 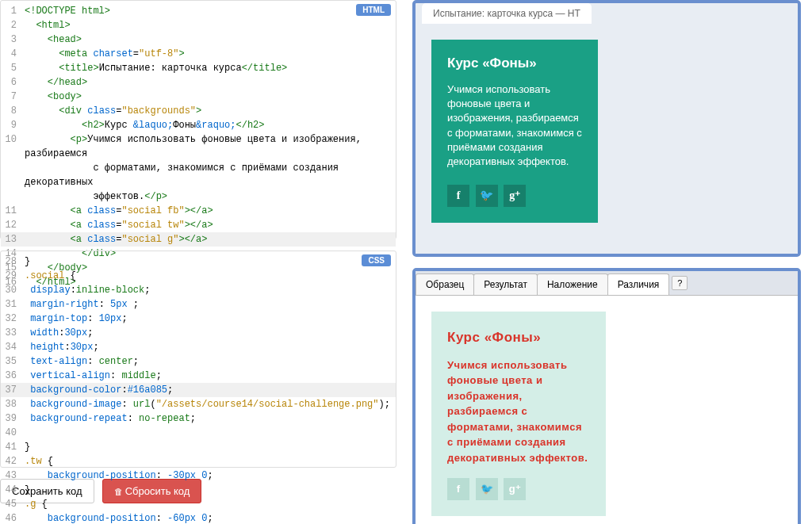 I want to click on code-line: 44}, so click(x=198, y=490).